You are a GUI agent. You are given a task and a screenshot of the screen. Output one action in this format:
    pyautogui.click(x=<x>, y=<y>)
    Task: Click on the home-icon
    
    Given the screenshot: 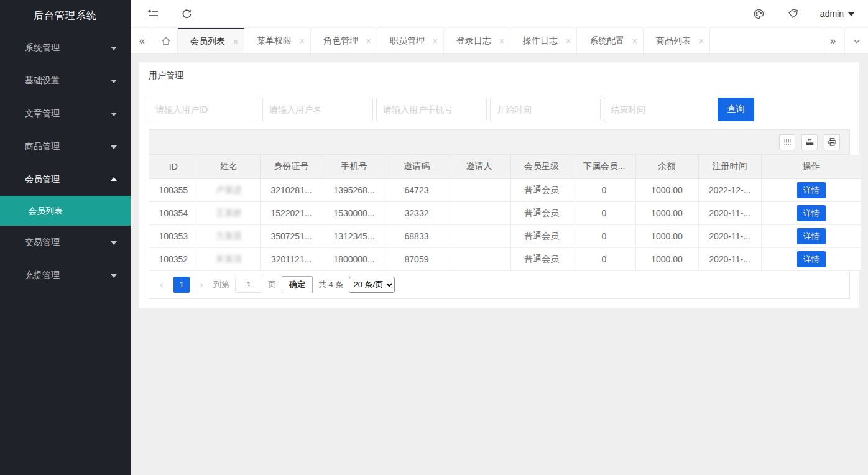 What is the action you would take?
    pyautogui.click(x=166, y=41)
    